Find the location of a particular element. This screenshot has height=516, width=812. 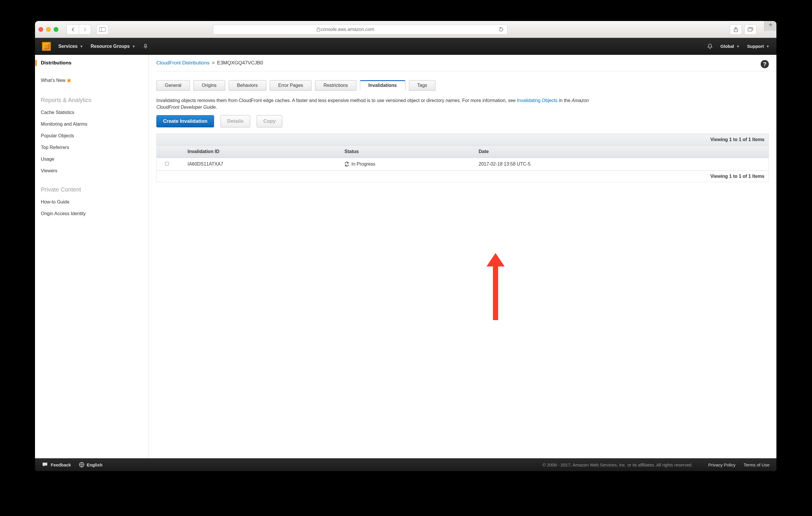

forward-button is located at coordinates (85, 30).